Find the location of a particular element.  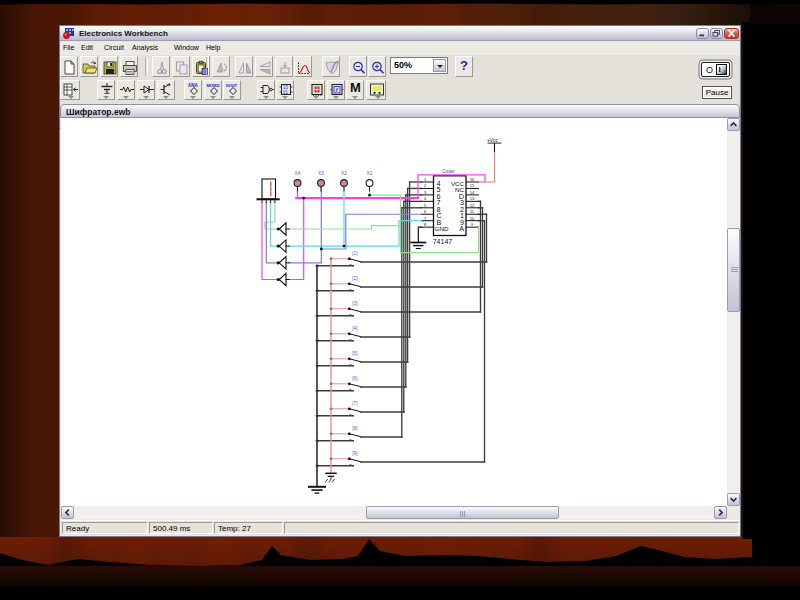

svg-text: GND is located at coordinates (442, 228).